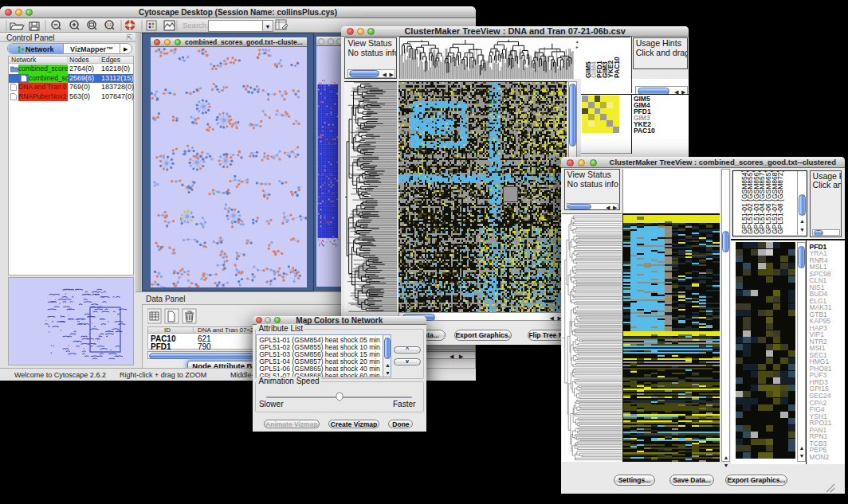  Describe the element at coordinates (110, 25) in the screenshot. I see `svg-text: 1:1` at that location.